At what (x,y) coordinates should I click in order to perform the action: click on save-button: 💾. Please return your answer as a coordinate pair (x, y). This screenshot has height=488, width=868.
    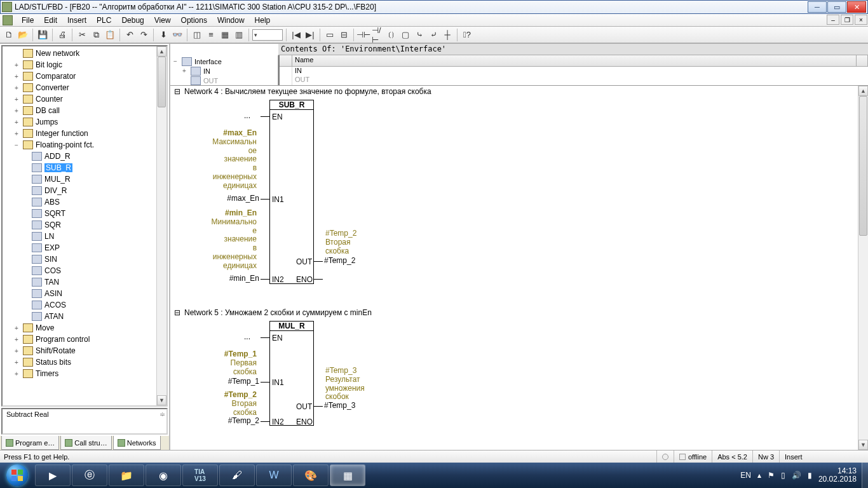
    Looking at the image, I should click on (43, 35).